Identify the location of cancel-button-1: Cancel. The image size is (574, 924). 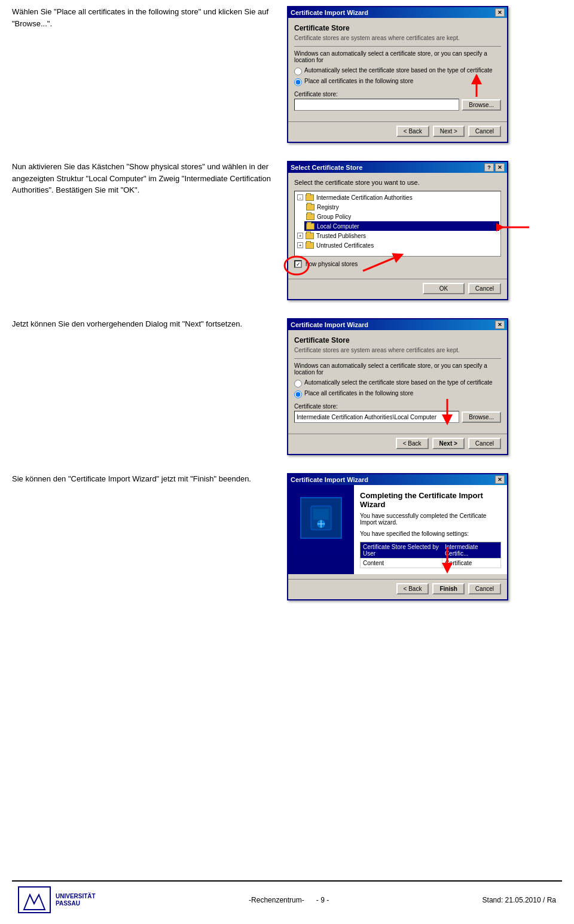
(484, 132).